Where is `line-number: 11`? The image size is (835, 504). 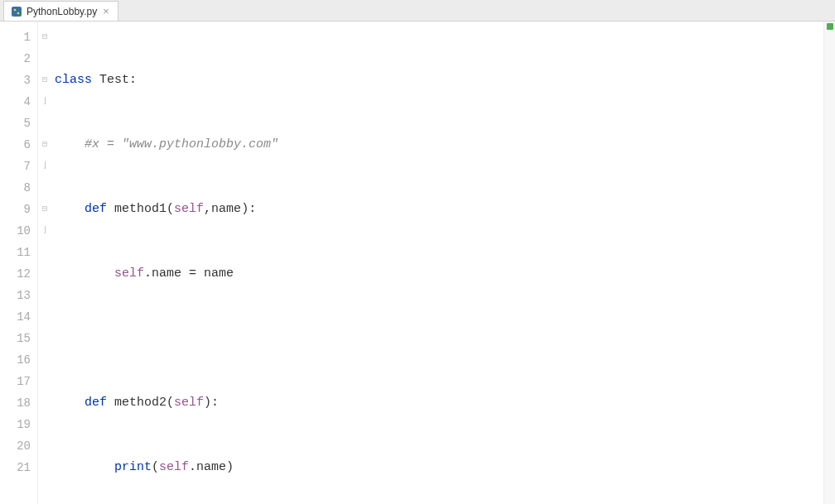 line-number: 11 is located at coordinates (15, 252).